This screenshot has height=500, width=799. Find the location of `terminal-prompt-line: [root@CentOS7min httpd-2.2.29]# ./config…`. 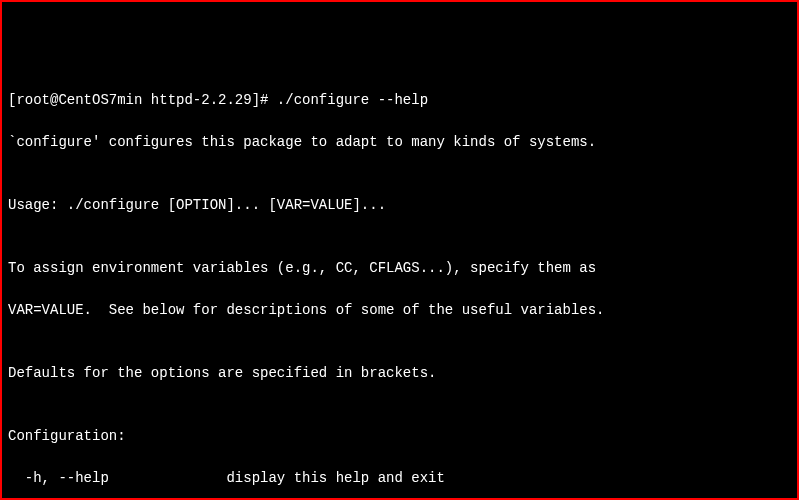

terminal-prompt-line: [root@CentOS7min httpd-2.2.29]# ./config… is located at coordinates (400, 100).